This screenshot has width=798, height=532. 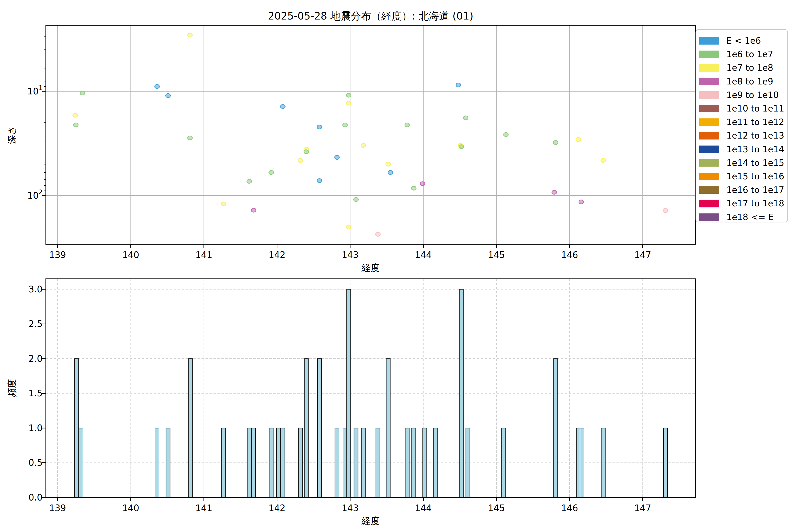 I want to click on y-tick-label: 1.5, so click(x=35, y=393).